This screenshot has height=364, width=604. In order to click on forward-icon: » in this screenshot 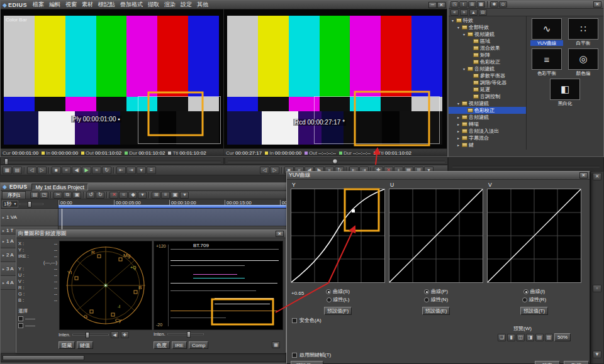, I will do `click(464, 13)`.